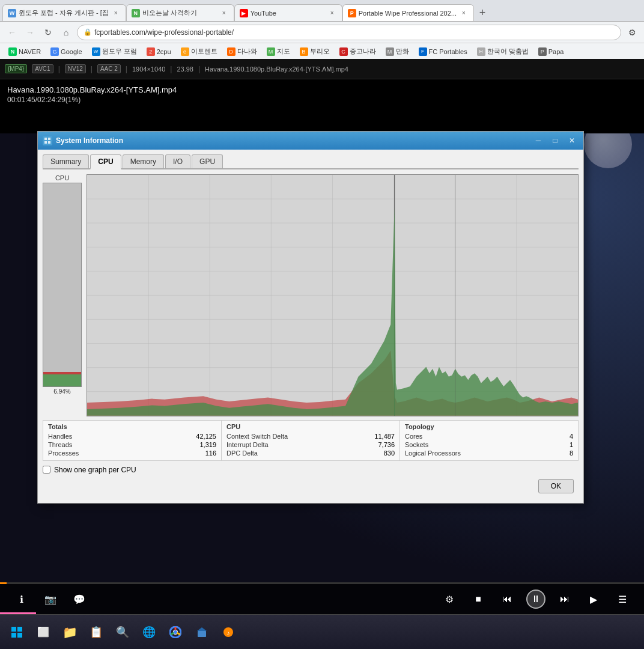 The width and height of the screenshot is (644, 649). What do you see at coordinates (48, 32) in the screenshot?
I see `refresh-button: ↻` at bounding box center [48, 32].